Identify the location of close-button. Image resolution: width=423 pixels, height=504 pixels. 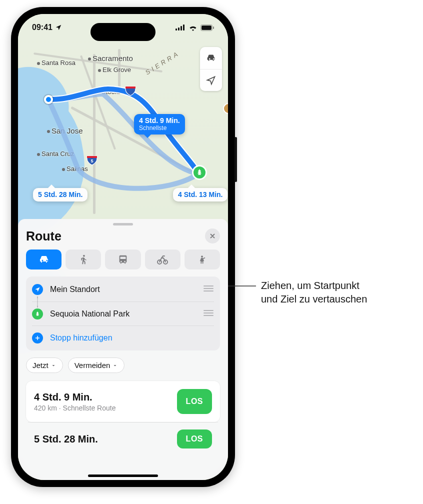
(212, 236).